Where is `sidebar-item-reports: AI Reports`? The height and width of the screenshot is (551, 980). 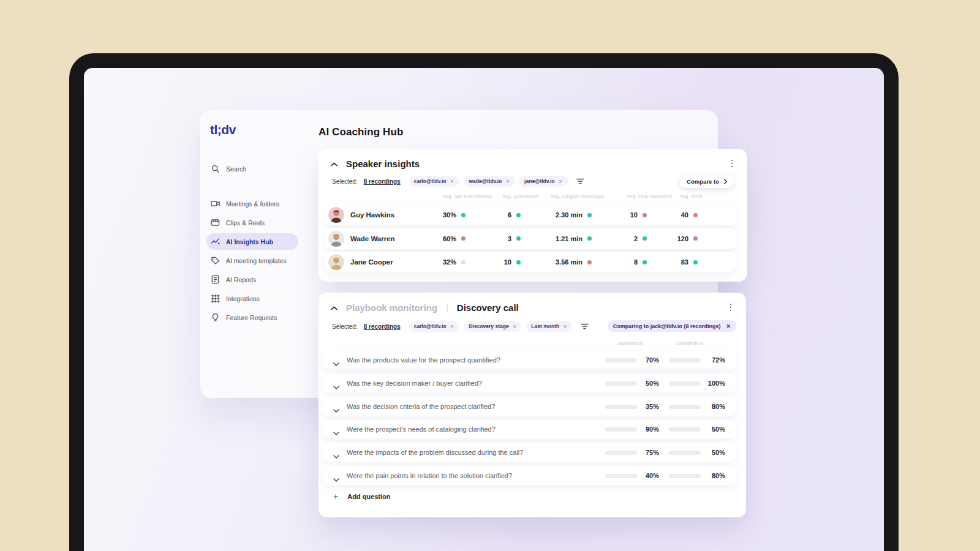
sidebar-item-reports: AI Reports is located at coordinates (252, 279).